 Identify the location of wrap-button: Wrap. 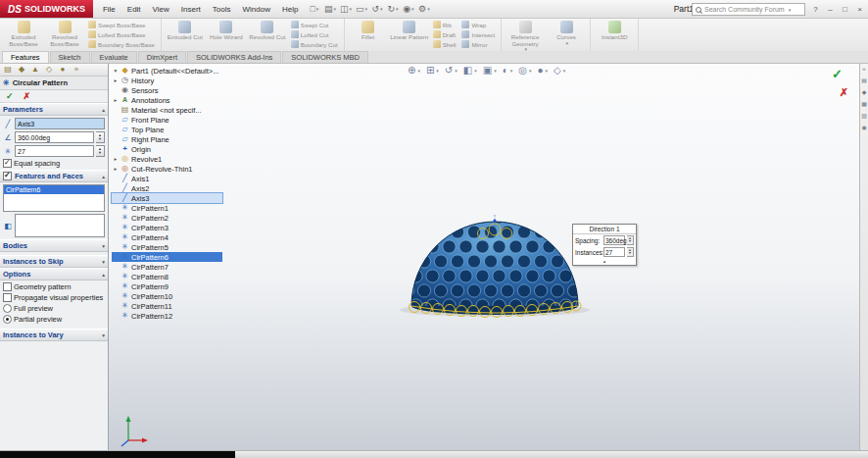
(478, 25).